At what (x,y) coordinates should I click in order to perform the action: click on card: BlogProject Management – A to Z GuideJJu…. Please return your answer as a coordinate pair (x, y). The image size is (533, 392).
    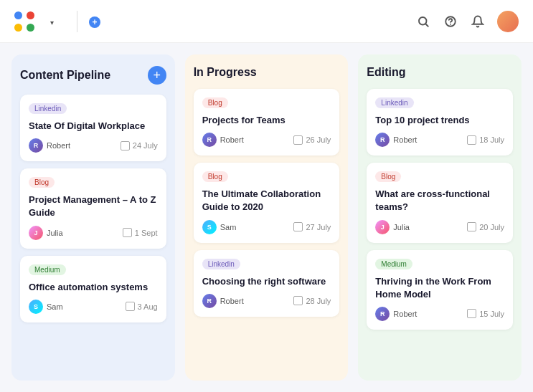
    Looking at the image, I should click on (93, 208).